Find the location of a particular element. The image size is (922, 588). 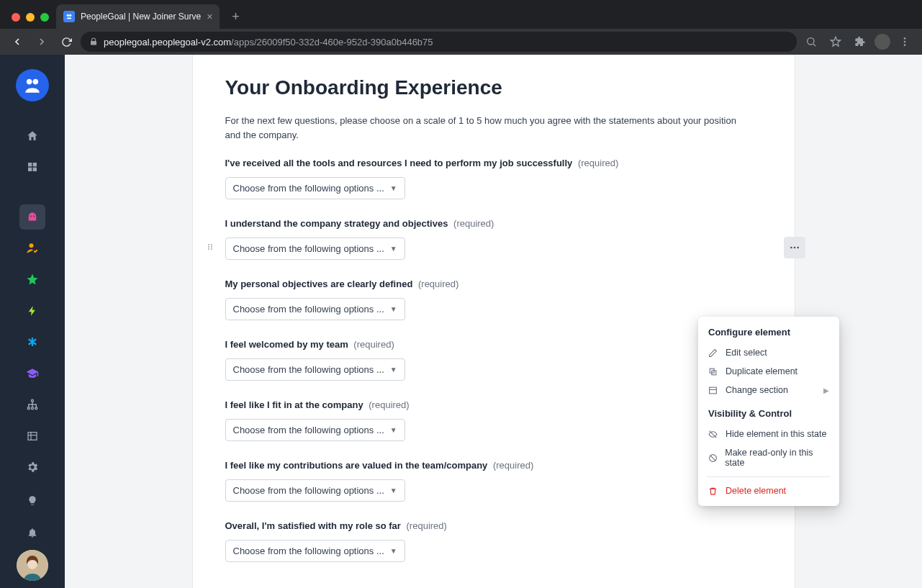

bookmark-icon is located at coordinates (836, 42).